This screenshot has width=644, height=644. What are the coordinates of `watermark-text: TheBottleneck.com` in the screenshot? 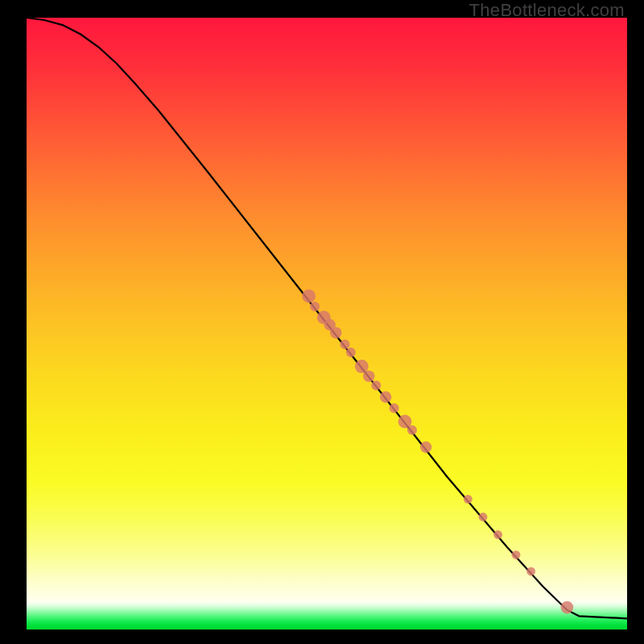 It's located at (547, 10).